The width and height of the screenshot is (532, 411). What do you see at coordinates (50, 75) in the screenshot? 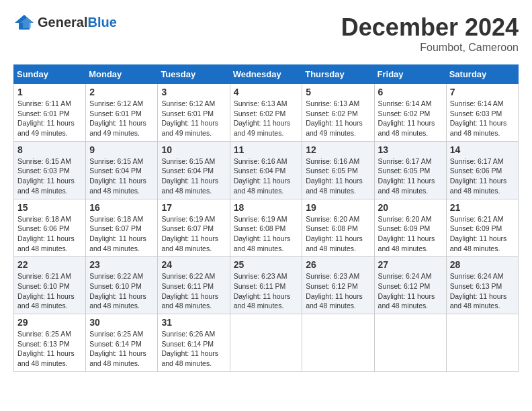
I see `col-sunday: Sunday` at bounding box center [50, 75].